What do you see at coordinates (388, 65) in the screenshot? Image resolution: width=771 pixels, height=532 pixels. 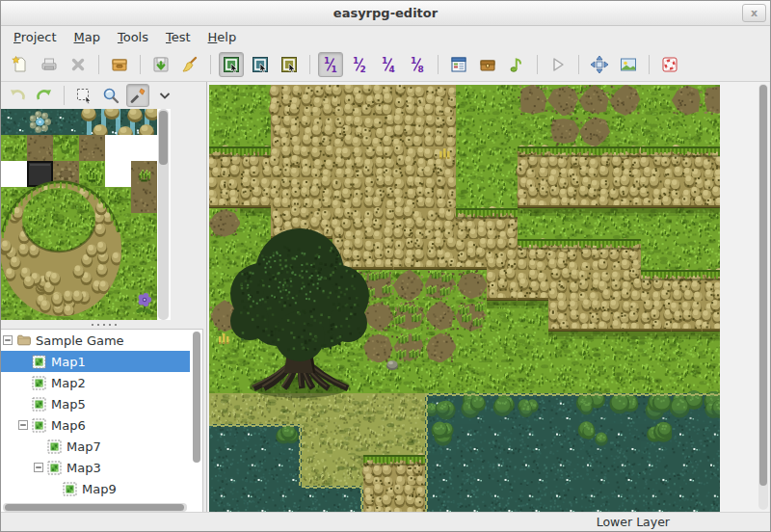 I see `zoom-1-4-icon: 14` at bounding box center [388, 65].